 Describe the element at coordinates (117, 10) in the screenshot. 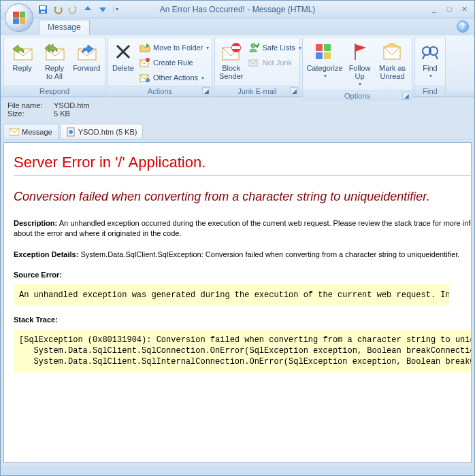

I see `qat-customize-icon: ▾` at that location.